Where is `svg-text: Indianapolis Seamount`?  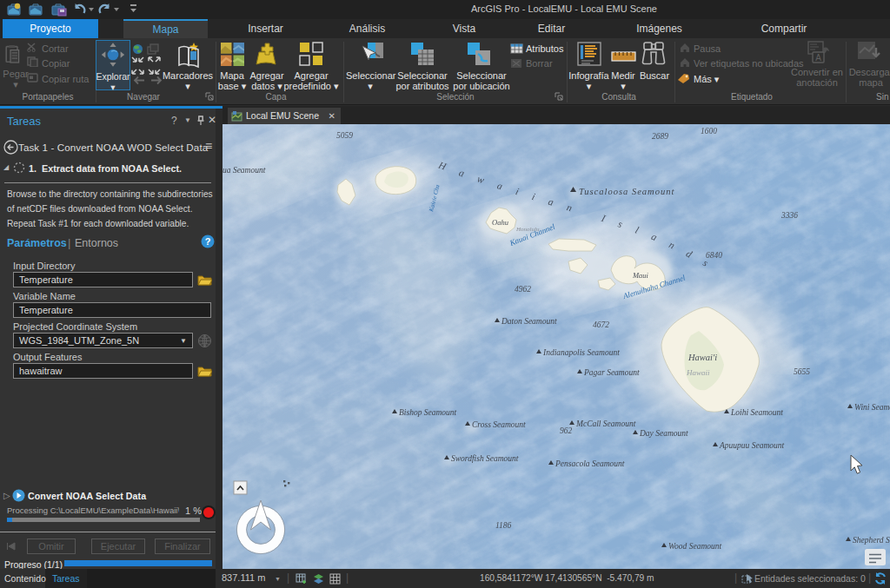
svg-text: Indianapolis Seamount is located at coordinates (581, 353).